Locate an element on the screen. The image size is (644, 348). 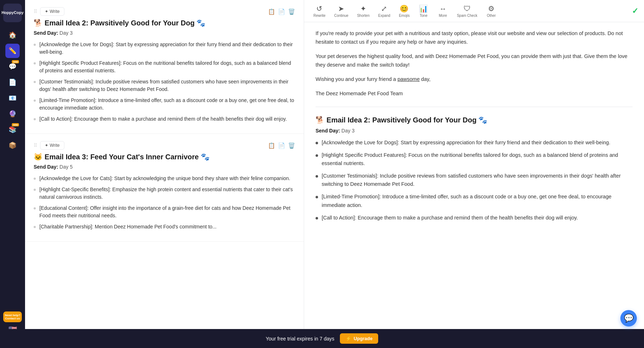
team-signature: The Deez Homemade Pet Food Team is located at coordinates (474, 94).